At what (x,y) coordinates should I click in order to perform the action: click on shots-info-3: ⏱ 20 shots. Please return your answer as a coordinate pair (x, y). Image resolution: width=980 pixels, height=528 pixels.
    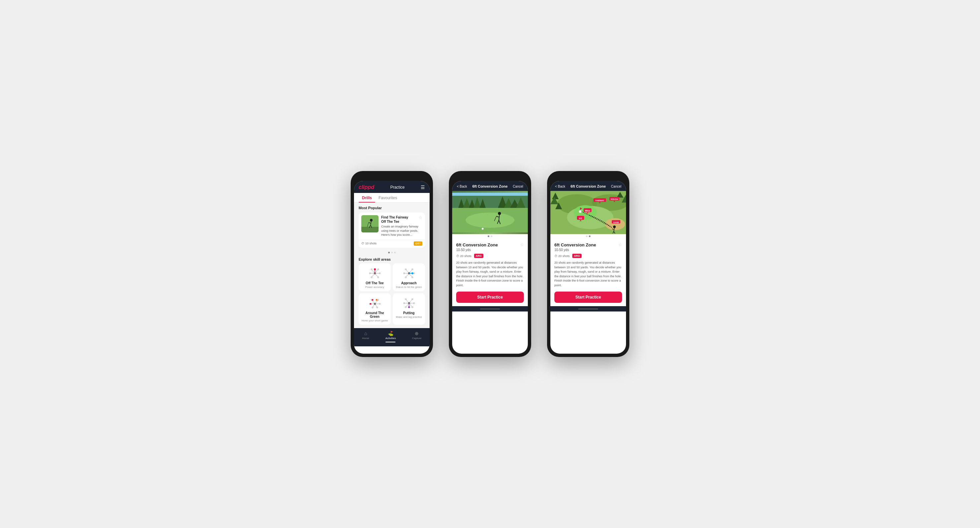
    Looking at the image, I should click on (562, 256).